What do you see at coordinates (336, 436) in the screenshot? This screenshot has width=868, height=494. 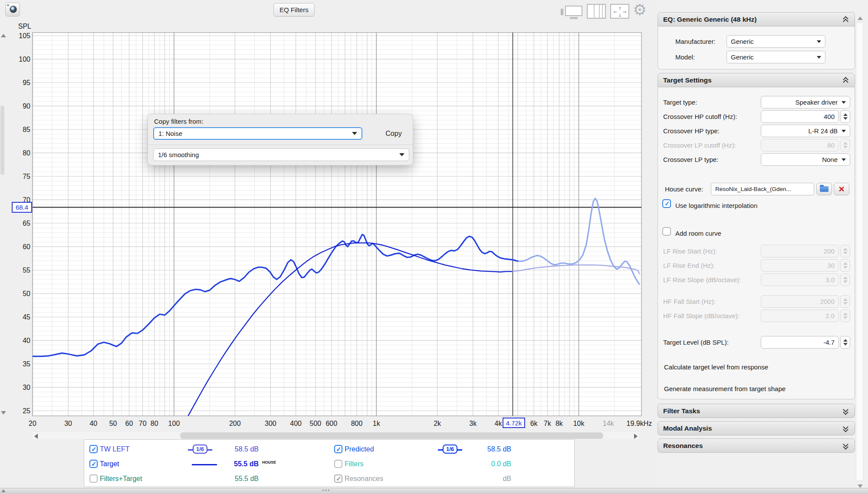 I see `frequency-scrollbar` at bounding box center [336, 436].